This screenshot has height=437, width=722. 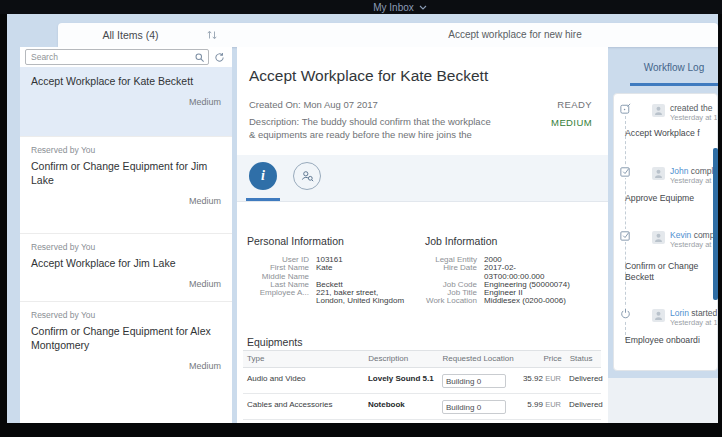 What do you see at coordinates (716, 224) in the screenshot?
I see `right-scrollbar` at bounding box center [716, 224].